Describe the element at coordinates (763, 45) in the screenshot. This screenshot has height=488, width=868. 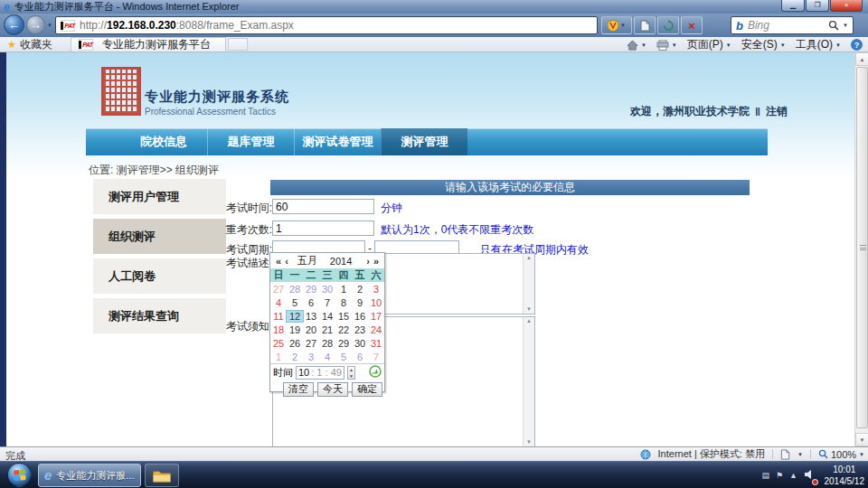
I see `command-item: 安全(S)▼` at that location.